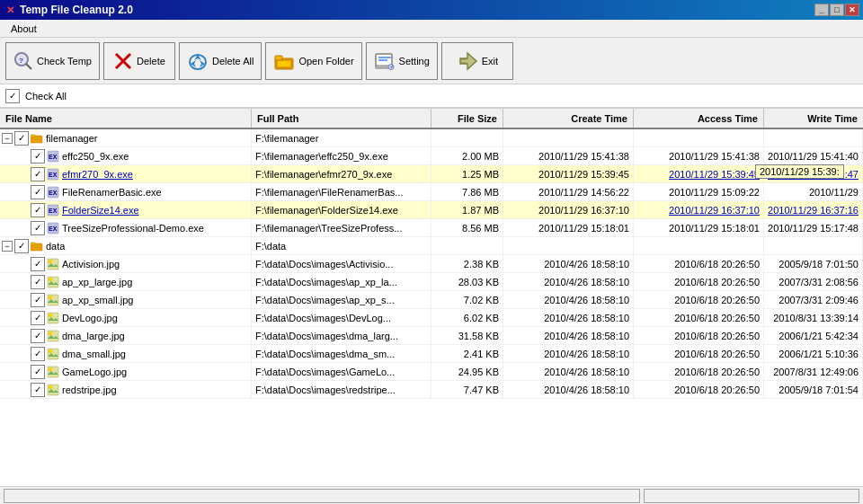  I want to click on table-row: ✓DevLogo.jpgF:\data\Docs\images\DevLog..…, so click(432, 318).